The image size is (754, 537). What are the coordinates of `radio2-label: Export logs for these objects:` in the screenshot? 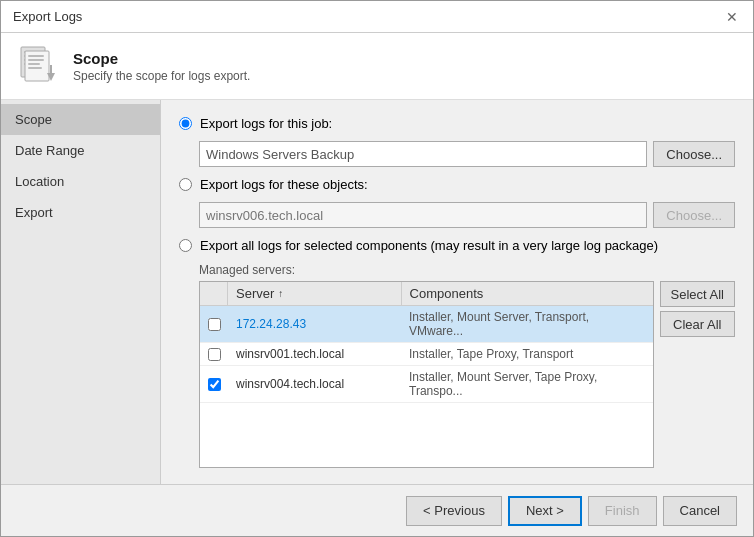 It's located at (284, 184).